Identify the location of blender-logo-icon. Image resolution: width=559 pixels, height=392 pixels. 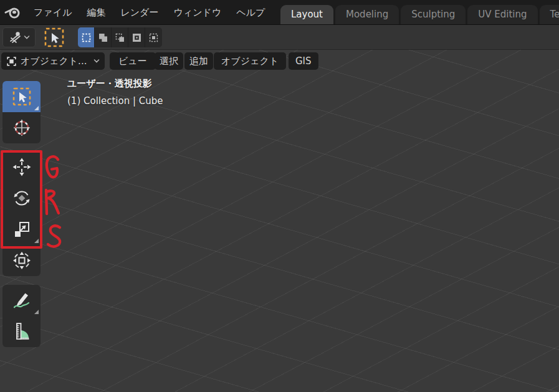
(13, 12).